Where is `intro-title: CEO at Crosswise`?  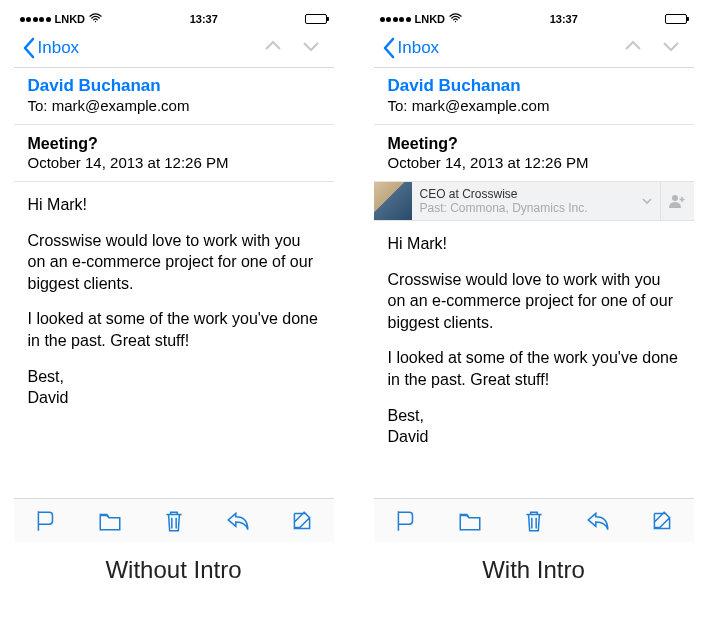 intro-title: CEO at Crosswise is located at coordinates (523, 194).